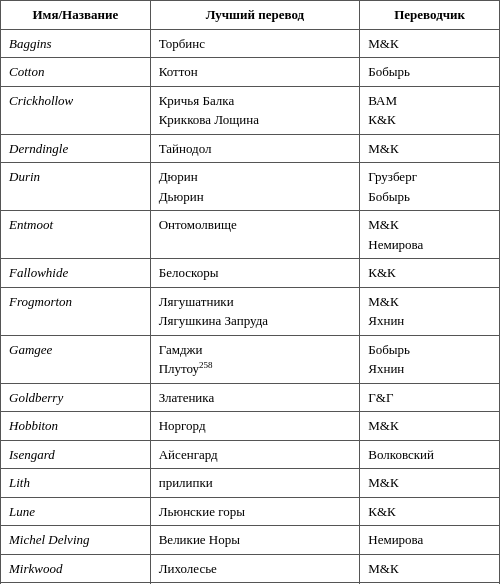  What do you see at coordinates (250, 484) in the screenshot?
I see `table-row: LithприлипкиМ&К` at bounding box center [250, 484].